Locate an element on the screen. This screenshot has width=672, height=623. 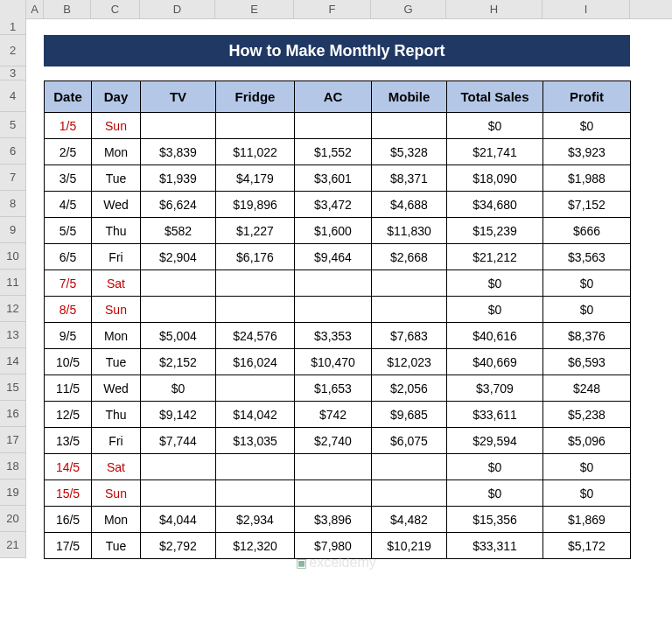
cell-date: 14/5 is located at coordinates (68, 467).